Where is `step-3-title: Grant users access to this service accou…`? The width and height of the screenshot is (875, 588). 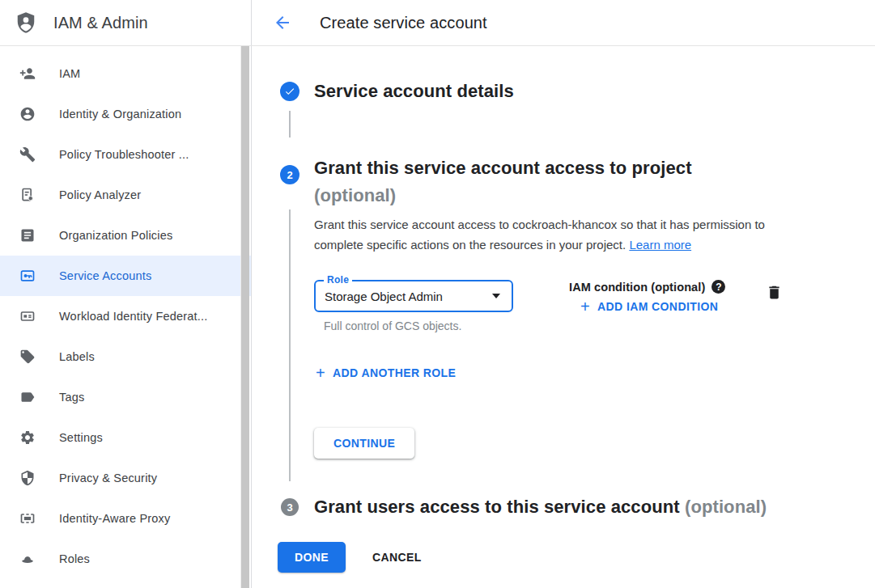 step-3-title: Grant users access to this service accou… is located at coordinates (497, 506).